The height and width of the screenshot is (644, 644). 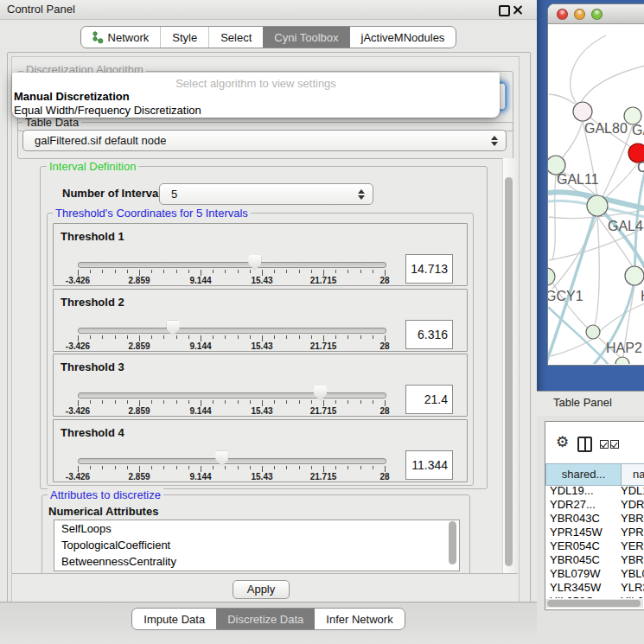 I want to click on popup-item-2: Equal Width/Frequency Discretization, so click(x=107, y=111).